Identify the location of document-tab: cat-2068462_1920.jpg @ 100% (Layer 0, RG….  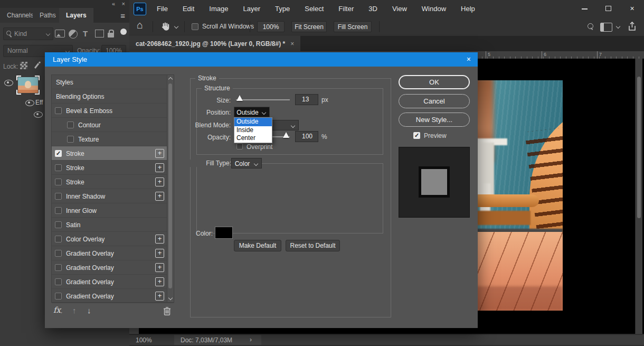
(215, 43).